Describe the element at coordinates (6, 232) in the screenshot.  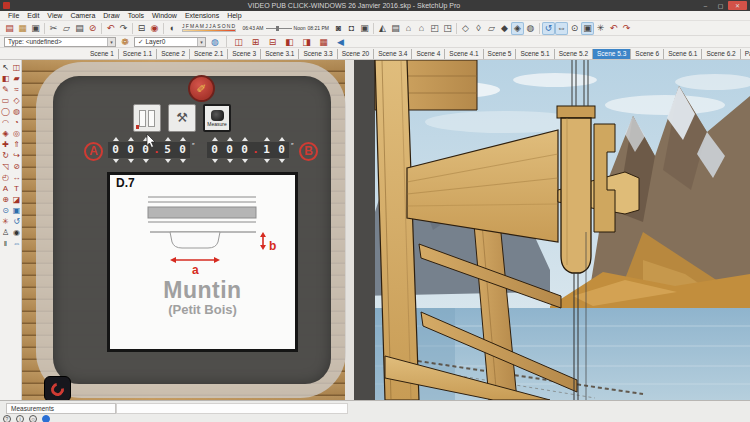
I see `position-camera-tool: ♙` at that location.